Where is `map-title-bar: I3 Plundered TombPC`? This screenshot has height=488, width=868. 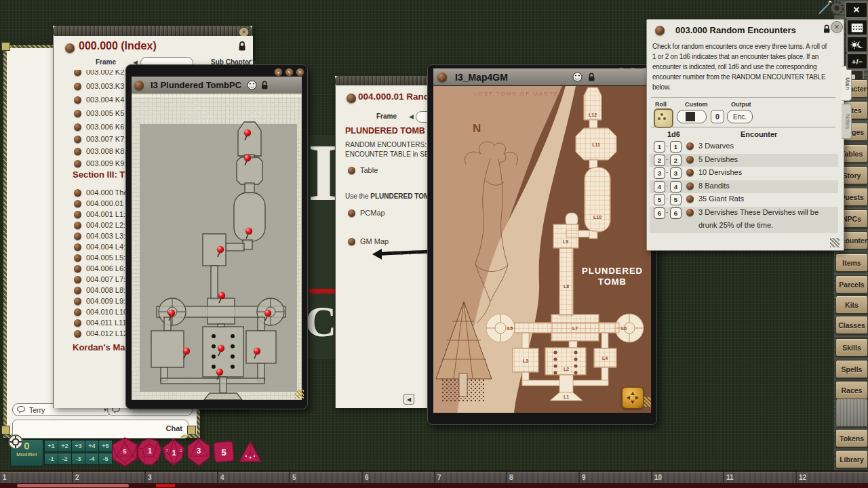
map-title-bar: I3 Plundered TombPC is located at coordinates (217, 85).